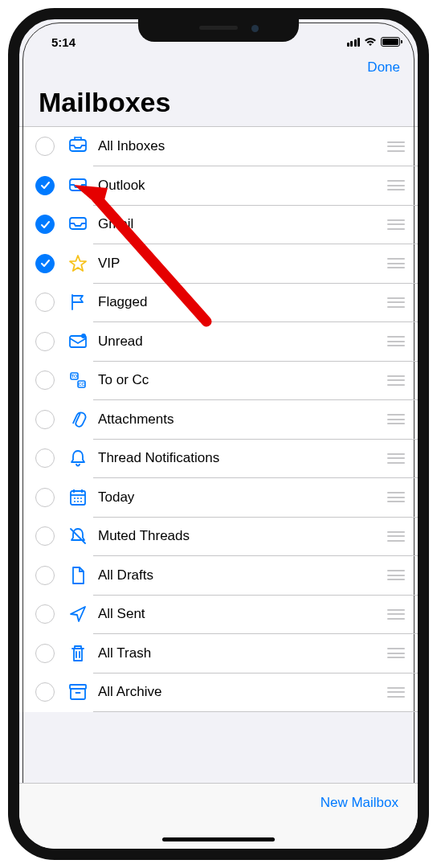  Describe the element at coordinates (218, 458) in the screenshot. I see `list-item: Thread Notifications` at that location.